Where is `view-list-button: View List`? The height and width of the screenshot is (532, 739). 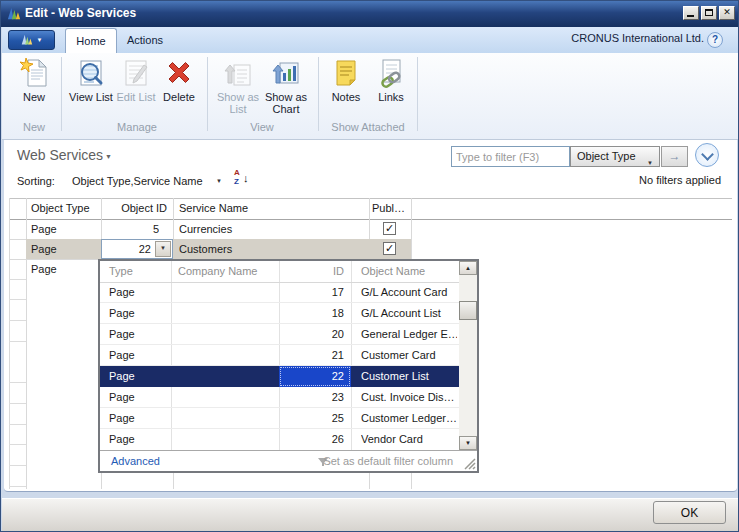
view-list-button: View List is located at coordinates (91, 88).